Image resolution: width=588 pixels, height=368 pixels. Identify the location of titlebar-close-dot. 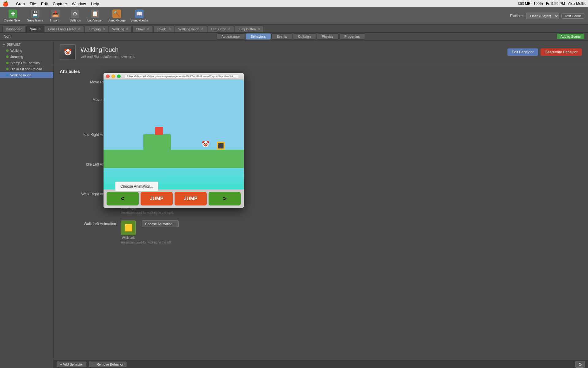
(108, 76).